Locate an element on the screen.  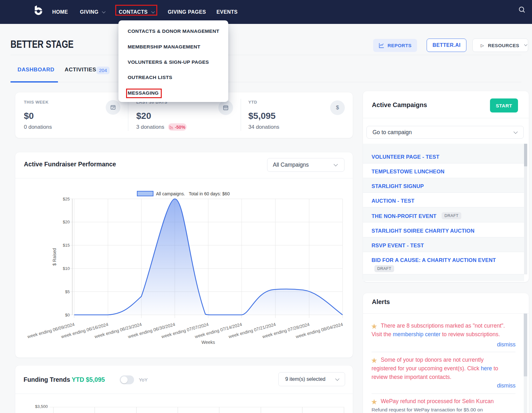
svg-text: $15 is located at coordinates (66, 245).